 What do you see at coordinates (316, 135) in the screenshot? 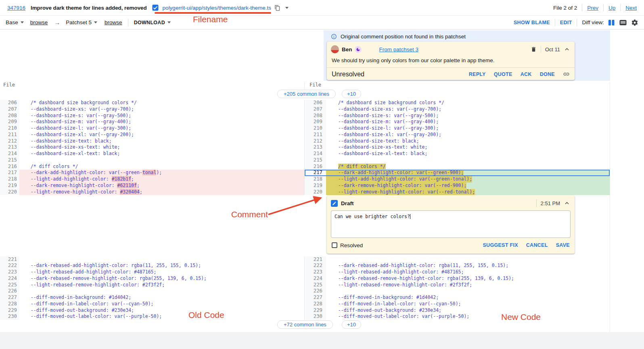
I see `line-number: 211` at bounding box center [316, 135].